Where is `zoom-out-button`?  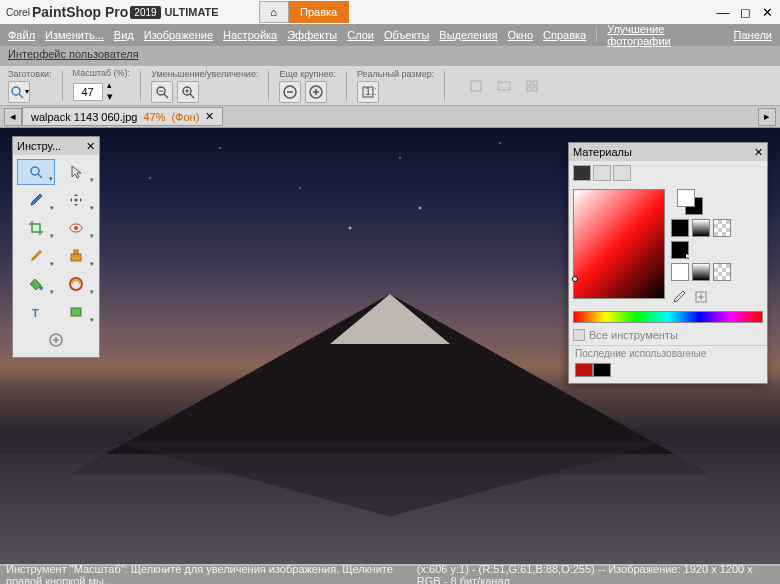 zoom-out-button is located at coordinates (162, 92).